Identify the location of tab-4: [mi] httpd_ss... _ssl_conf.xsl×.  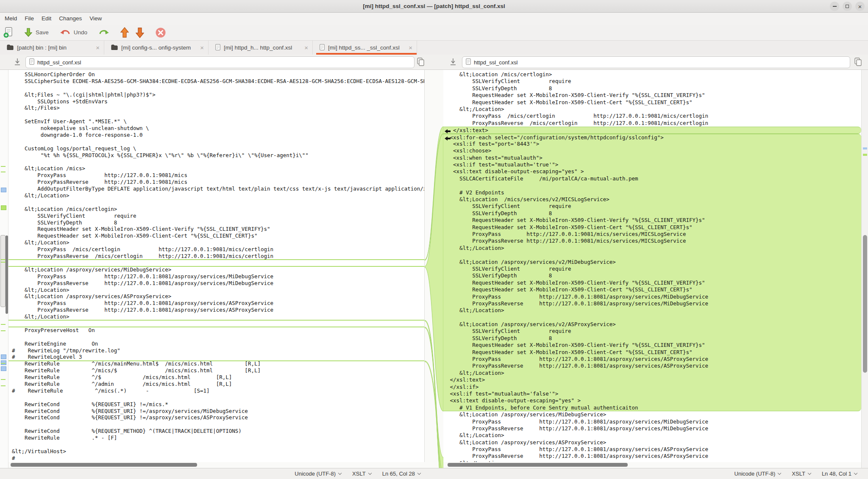
(367, 47).